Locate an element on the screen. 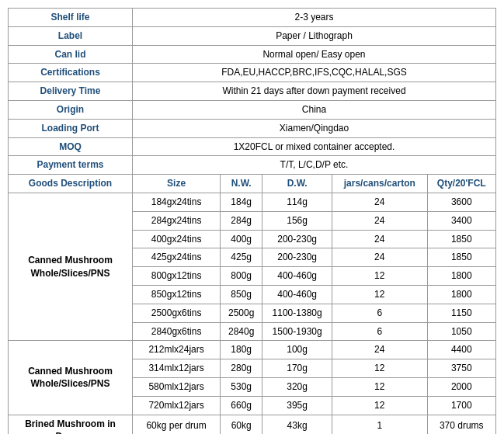  info-value: Paper / Lithograph is located at coordinates (315, 36).